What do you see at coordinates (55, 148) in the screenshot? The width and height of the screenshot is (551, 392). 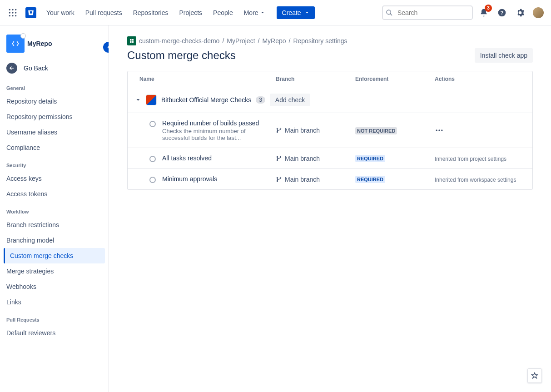 I see `sidebar-item-compliance: Compliance` at bounding box center [55, 148].